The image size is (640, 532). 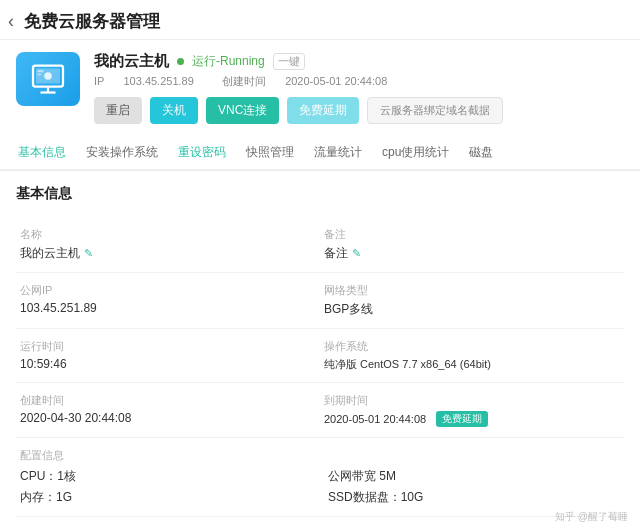 What do you see at coordinates (168, 290) in the screenshot?
I see `field-ip-label: 公网IP` at bounding box center [168, 290].